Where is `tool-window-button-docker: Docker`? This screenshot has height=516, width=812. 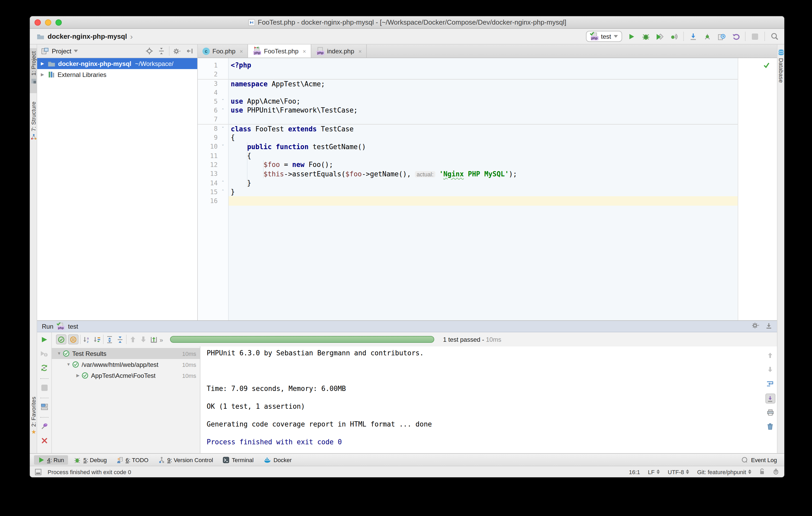
tool-window-button-docker: Docker is located at coordinates (278, 460).